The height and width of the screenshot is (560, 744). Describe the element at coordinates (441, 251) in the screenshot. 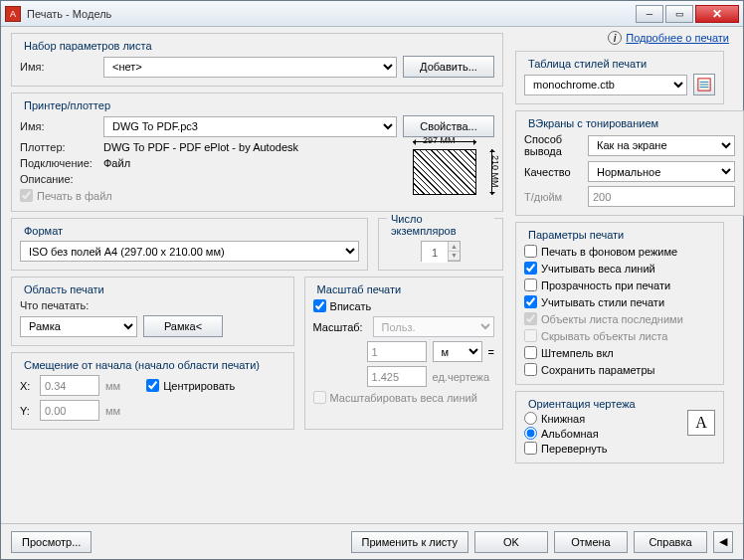

I see `copies-spinner: ▲▼` at that location.